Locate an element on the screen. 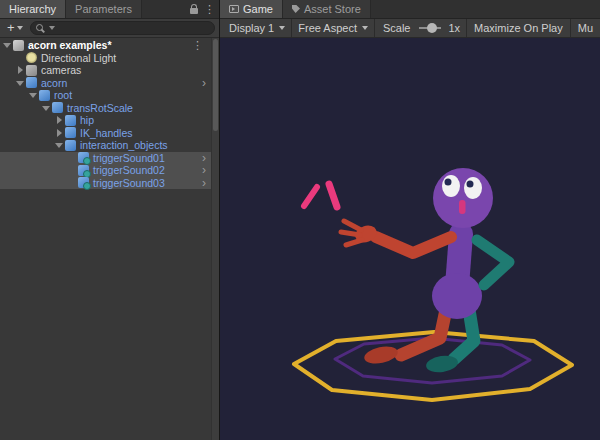 The width and height of the screenshot is (600, 440). display-dropdown-label: Display 1 is located at coordinates (252, 28).